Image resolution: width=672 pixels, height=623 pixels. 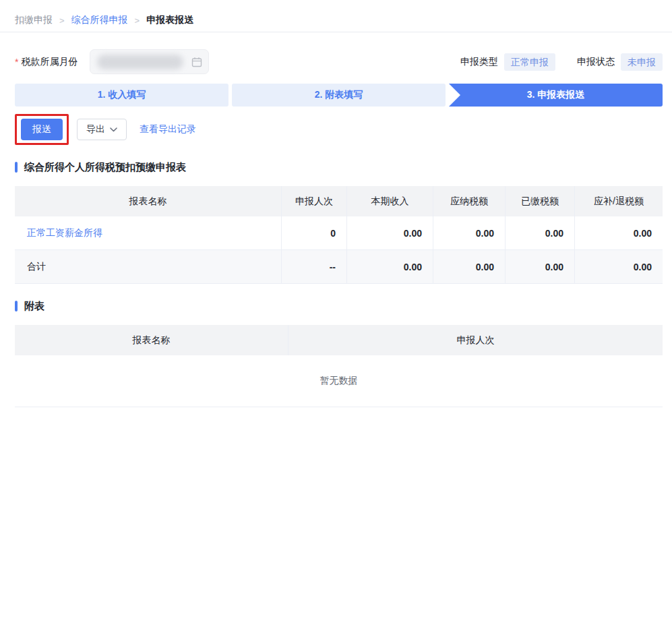 What do you see at coordinates (140, 62) in the screenshot?
I see `redacted-date-value` at bounding box center [140, 62].